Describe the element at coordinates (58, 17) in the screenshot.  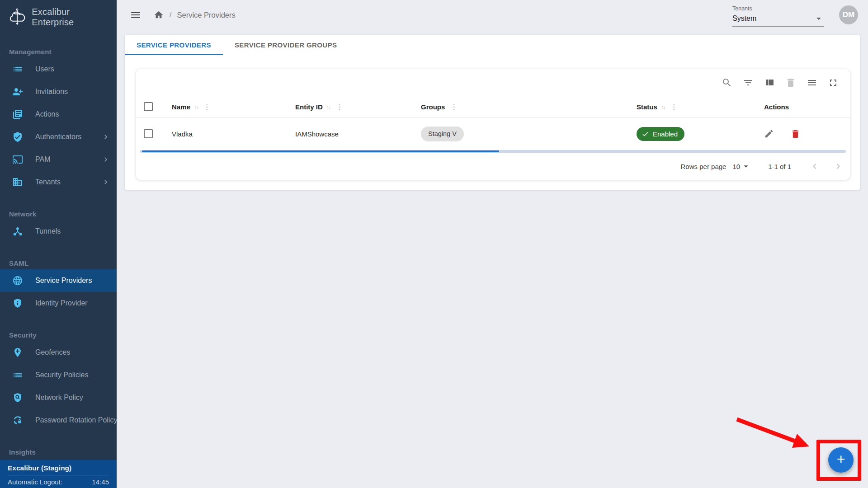
I see `app-logo-row: Excalibur Enterprise` at that location.